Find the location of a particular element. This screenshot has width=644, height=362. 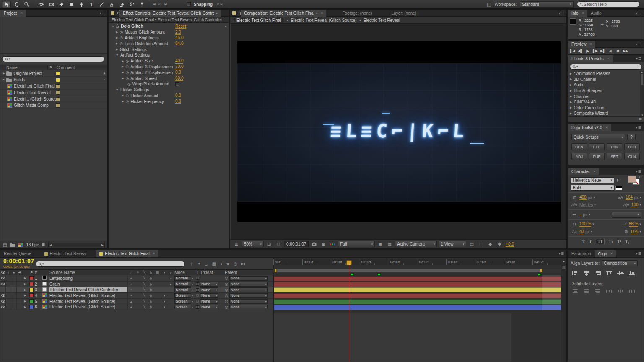

go-to-start-button: ▌◀ is located at coordinates (573, 51).